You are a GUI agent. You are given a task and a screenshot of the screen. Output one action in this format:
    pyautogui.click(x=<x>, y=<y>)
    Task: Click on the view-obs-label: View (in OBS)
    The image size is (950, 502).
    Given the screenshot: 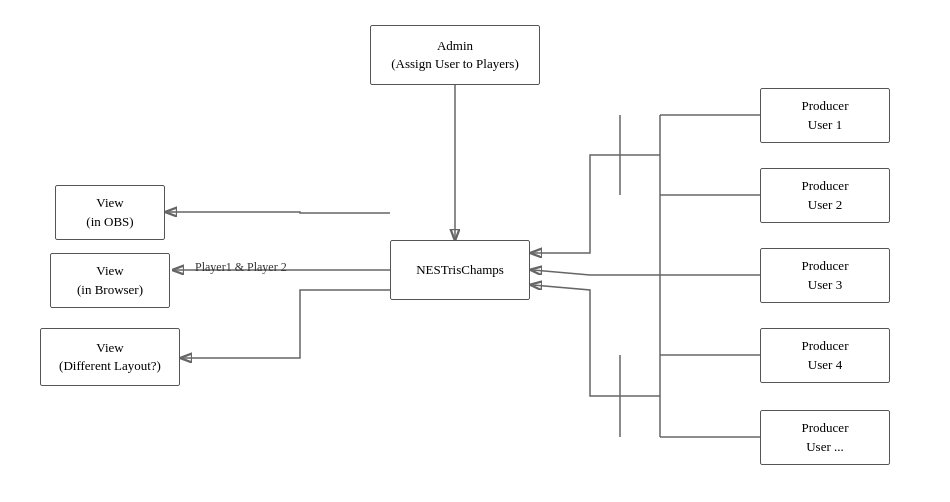 What is the action you would take?
    pyautogui.click(x=110, y=212)
    